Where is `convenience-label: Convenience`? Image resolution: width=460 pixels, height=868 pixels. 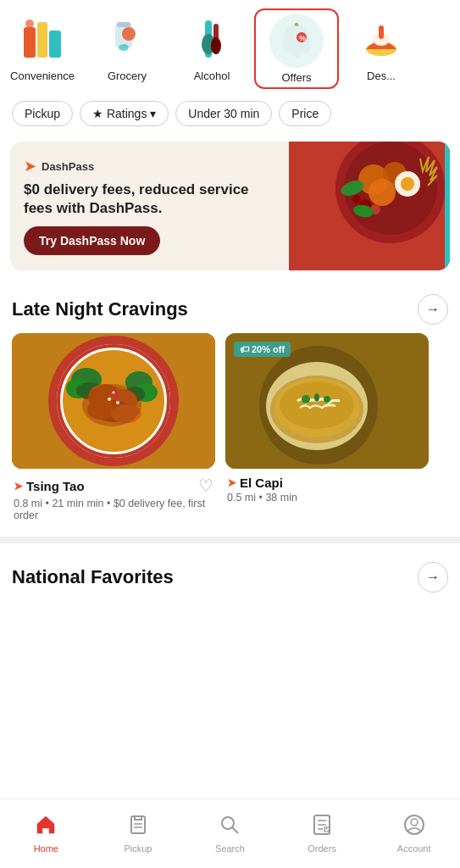 convenience-label: Convenience is located at coordinates (42, 76).